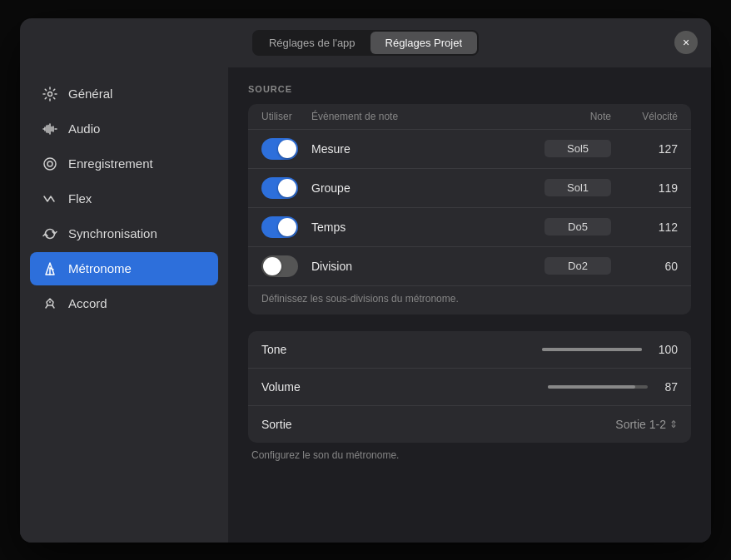  I want to click on toggle-mesure, so click(280, 149).